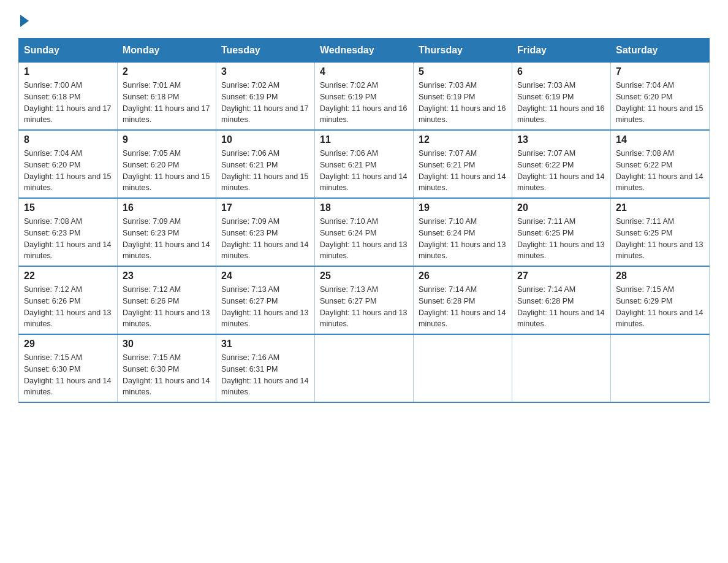  I want to click on header-saturday: Saturday, so click(661, 50).